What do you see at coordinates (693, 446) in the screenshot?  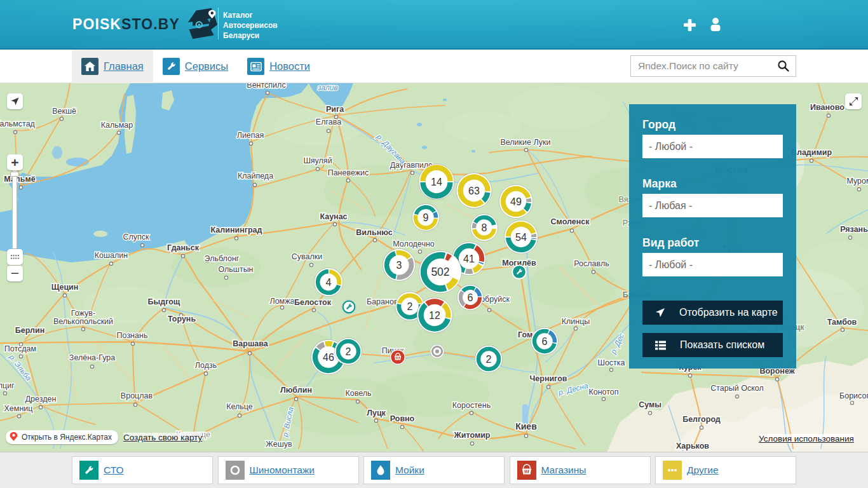 I see `svg-text: Харьков` at bounding box center [693, 446].